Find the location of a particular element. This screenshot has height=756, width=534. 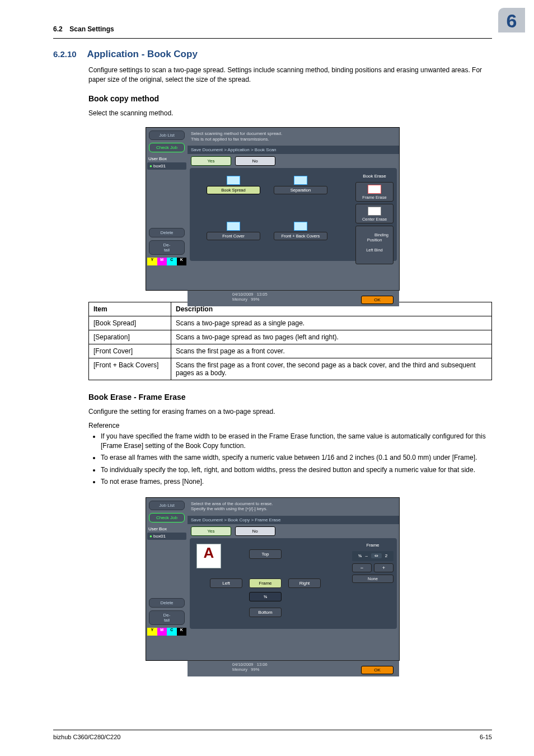

breadcrumb: Save Document > Application > Book Scan is located at coordinates (293, 150).